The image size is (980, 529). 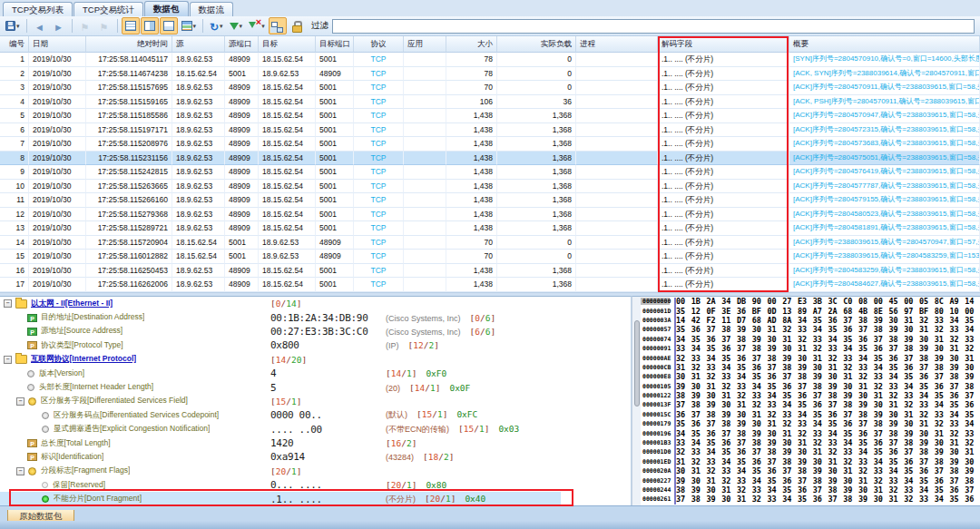 I want to click on hex-byte: BF, so click(x=927, y=311).